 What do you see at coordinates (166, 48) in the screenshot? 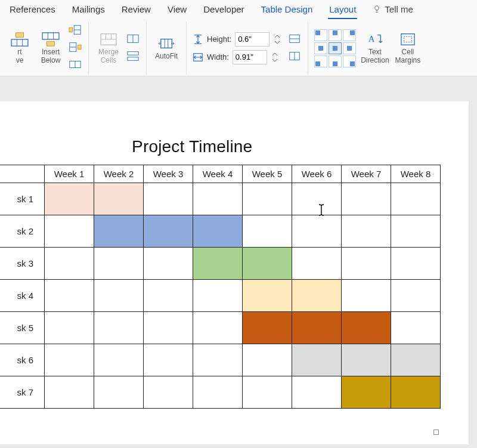
I see `autofit-button: AutoFit` at bounding box center [166, 48].